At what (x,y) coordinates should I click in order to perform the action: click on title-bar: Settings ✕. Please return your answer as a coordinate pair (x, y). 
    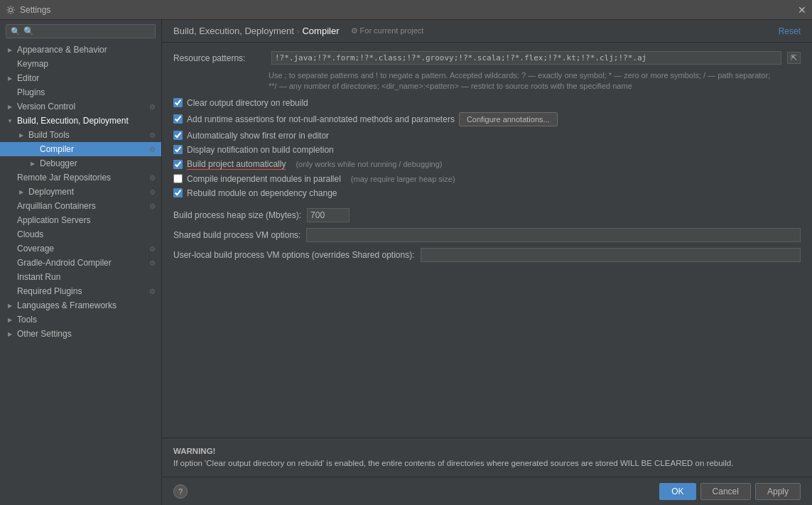
    Looking at the image, I should click on (406, 10).